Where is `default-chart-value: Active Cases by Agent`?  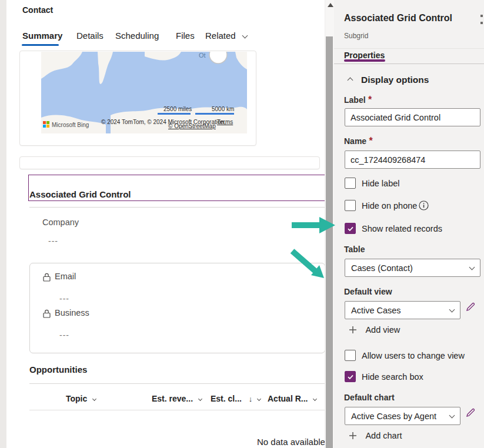 default-chart-value: Active Cases by Agent is located at coordinates (394, 416).